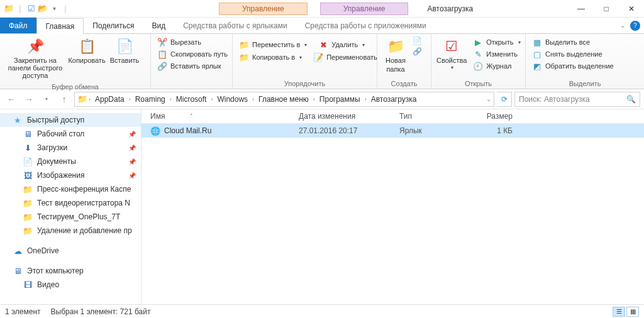 The width and height of the screenshot is (644, 318). I want to click on sidebar-folder-3: 📁Тестируем_OnePlus_7T, so click(70, 217).